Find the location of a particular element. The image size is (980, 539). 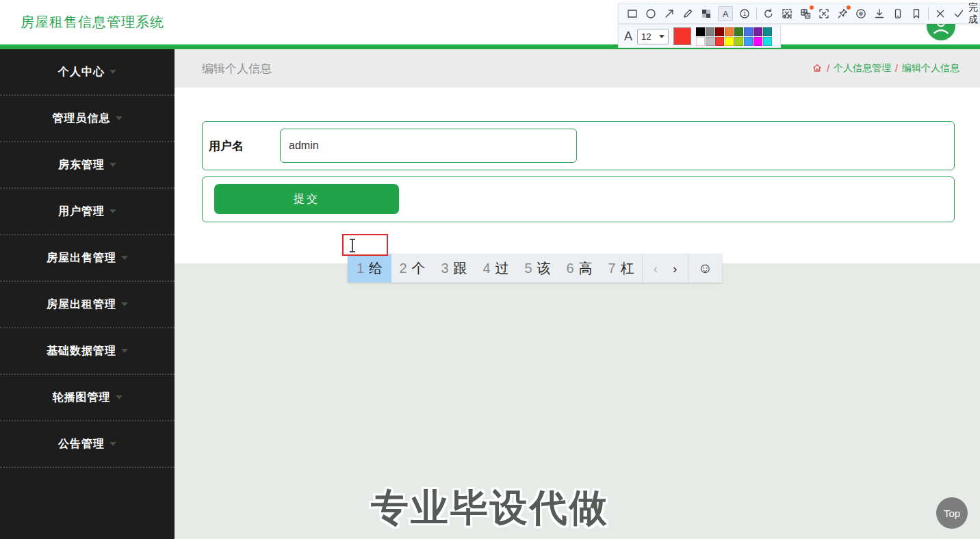

emoji-icon: ☺ is located at coordinates (705, 268).